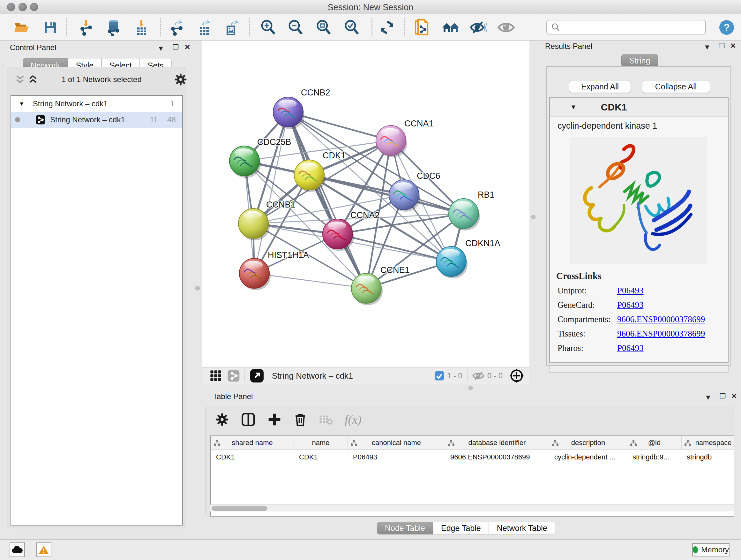 This screenshot has width=741, height=560. I want to click on expand-all-button: Expand All, so click(600, 86).